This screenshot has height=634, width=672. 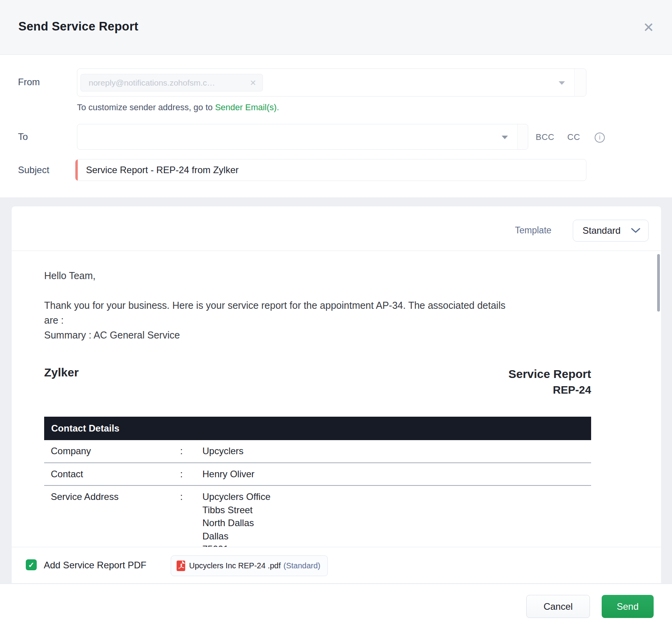 I want to click on pdf-icon, so click(x=181, y=566).